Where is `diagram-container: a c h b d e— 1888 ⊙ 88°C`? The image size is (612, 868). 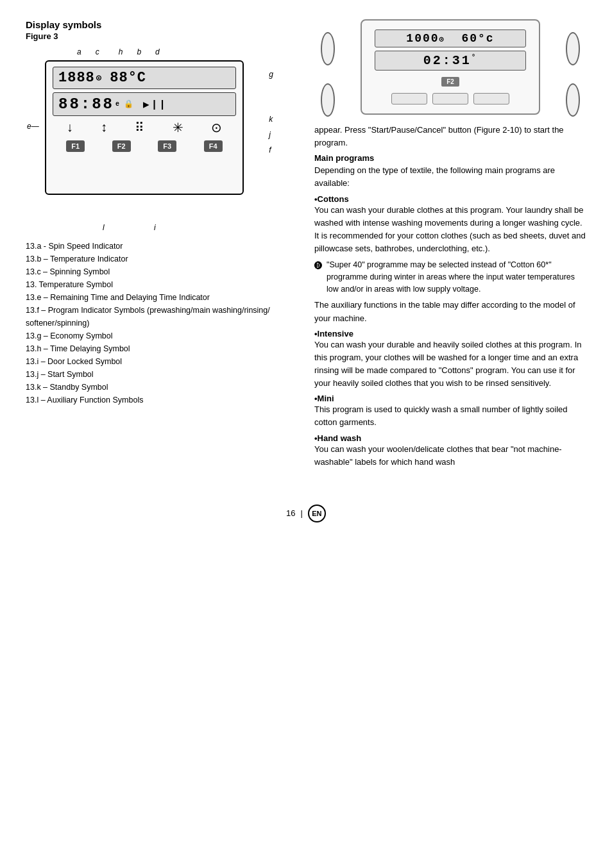
diagram-container: a c h b d e— 1888 ⊙ 88°C is located at coordinates (151, 139).